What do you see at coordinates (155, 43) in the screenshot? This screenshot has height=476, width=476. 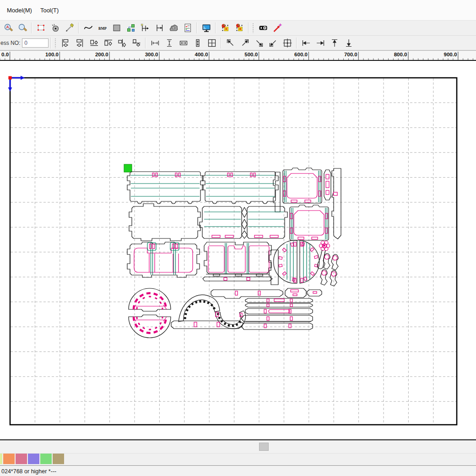 I see `space-equal-h-button` at bounding box center [155, 43].